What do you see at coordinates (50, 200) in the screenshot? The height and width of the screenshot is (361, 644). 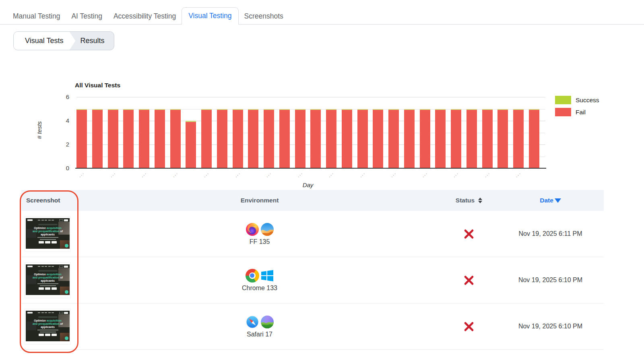 I see `col-header-screenshot: Screenshot` at bounding box center [50, 200].